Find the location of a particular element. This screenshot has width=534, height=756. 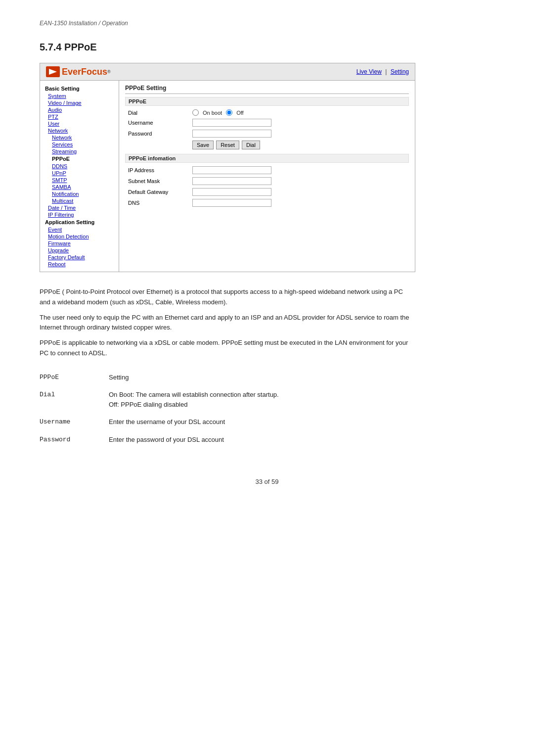

live-view-link: Live View is located at coordinates (369, 72).